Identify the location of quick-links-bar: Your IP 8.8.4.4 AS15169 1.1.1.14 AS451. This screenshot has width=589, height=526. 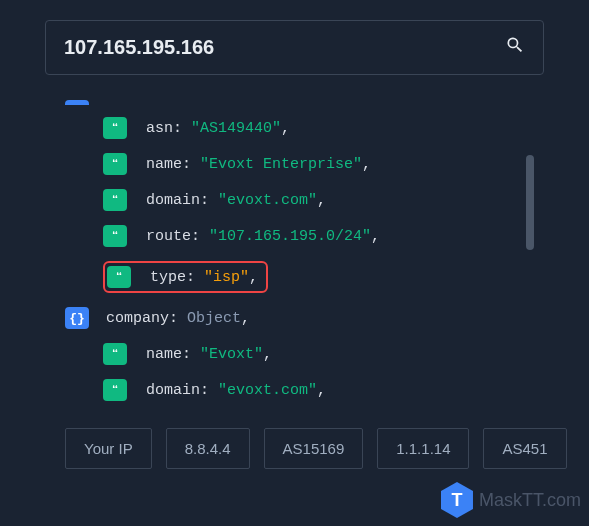
(294, 438).